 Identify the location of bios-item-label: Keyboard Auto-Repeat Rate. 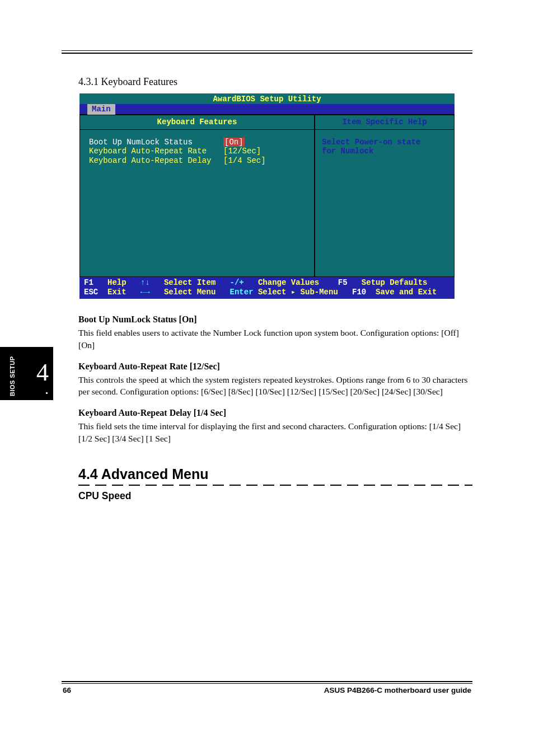
(156, 151).